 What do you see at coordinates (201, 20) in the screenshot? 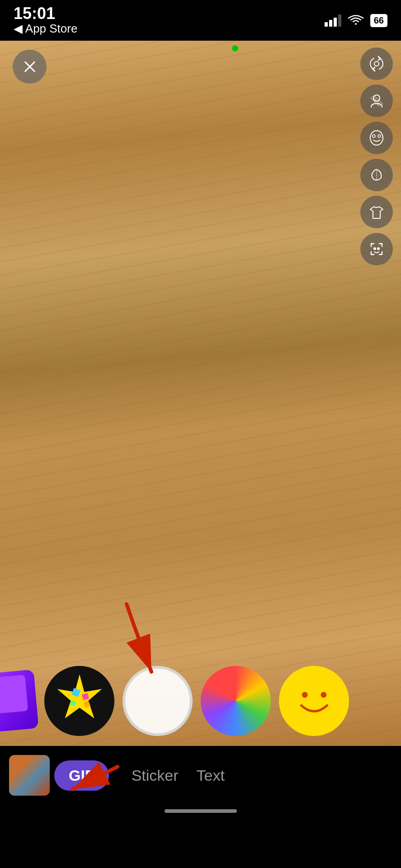
I see `status-bar: 15:01 ◀ App Store 66` at bounding box center [201, 20].